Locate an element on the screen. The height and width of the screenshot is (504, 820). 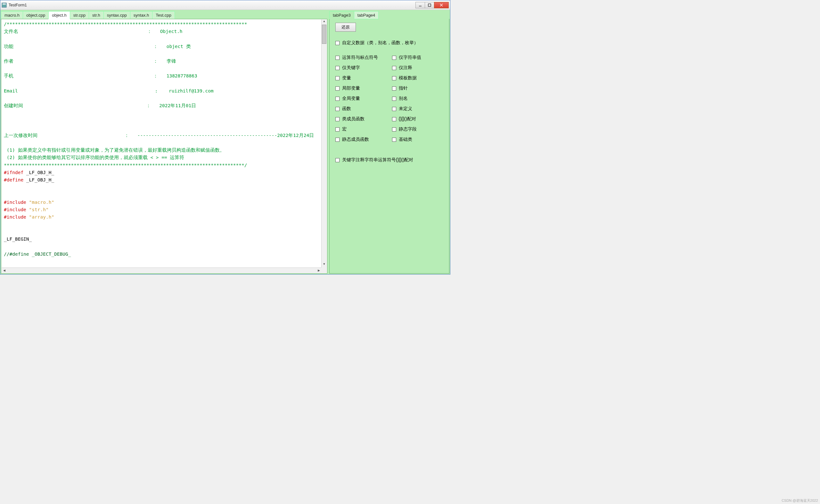
checkbox-label: 基础类 is located at coordinates (406, 139).